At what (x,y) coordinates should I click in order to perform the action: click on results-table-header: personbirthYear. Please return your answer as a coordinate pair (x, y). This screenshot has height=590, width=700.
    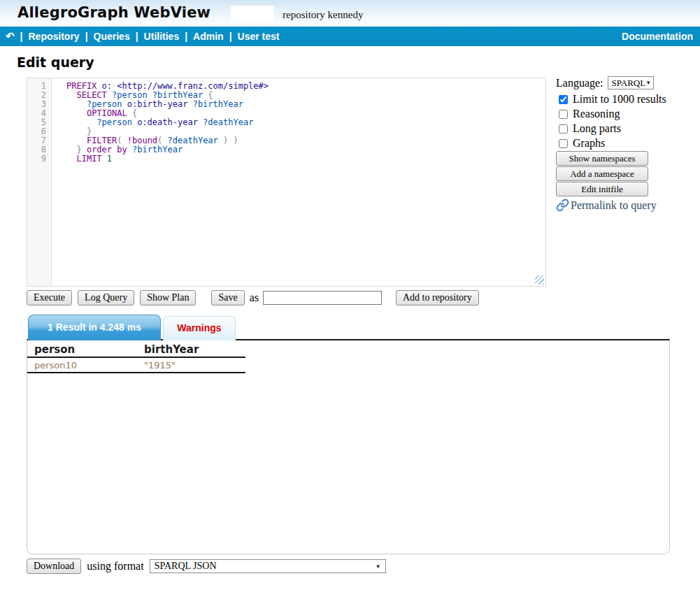
    Looking at the image, I should click on (136, 350).